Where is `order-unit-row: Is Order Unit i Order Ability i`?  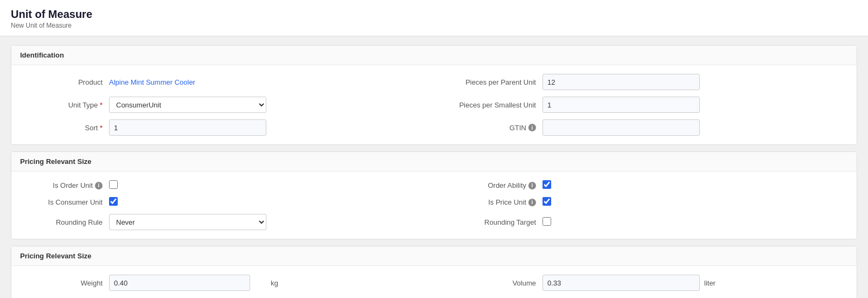 order-unit-row: Is Order Unit i Order Ability i is located at coordinates (434, 186).